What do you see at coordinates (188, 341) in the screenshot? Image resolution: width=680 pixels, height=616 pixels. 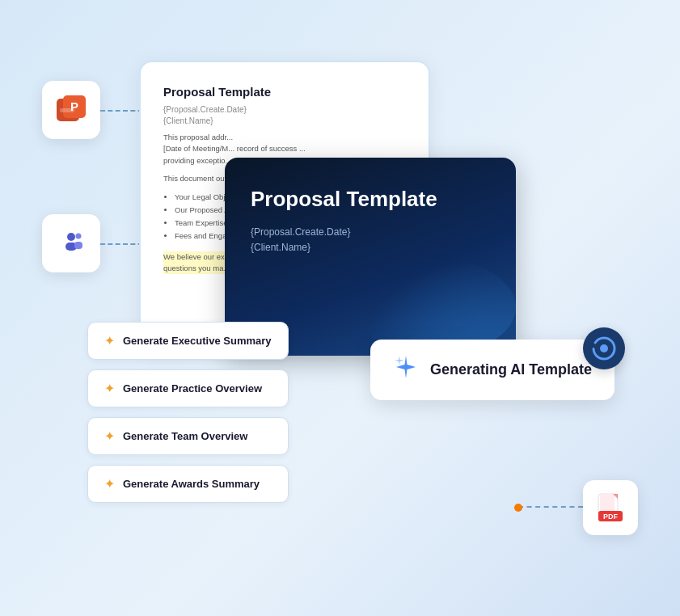 I see `generate-executive-summary-button: ✦ Generate Executive Summary` at bounding box center [188, 341].